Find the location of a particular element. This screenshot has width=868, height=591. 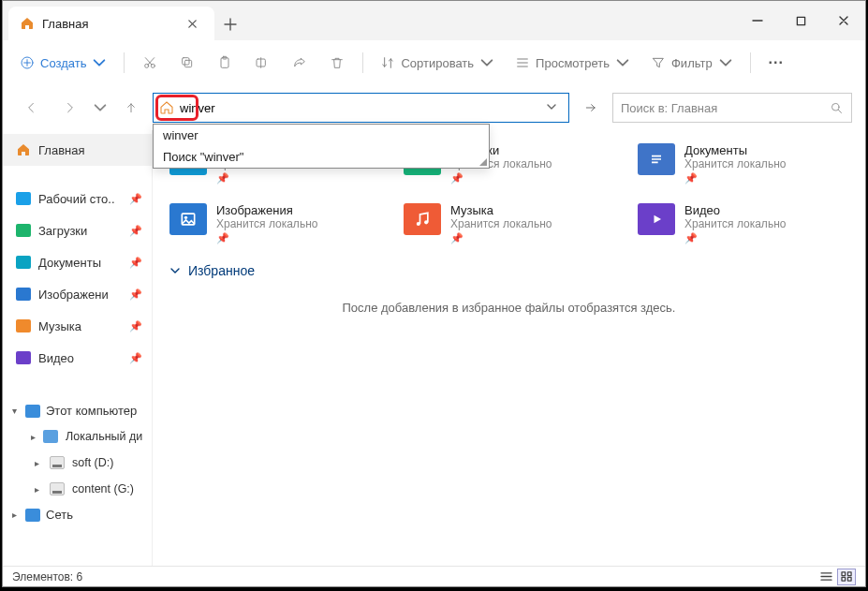

close-window-button is located at coordinates (844, 21).